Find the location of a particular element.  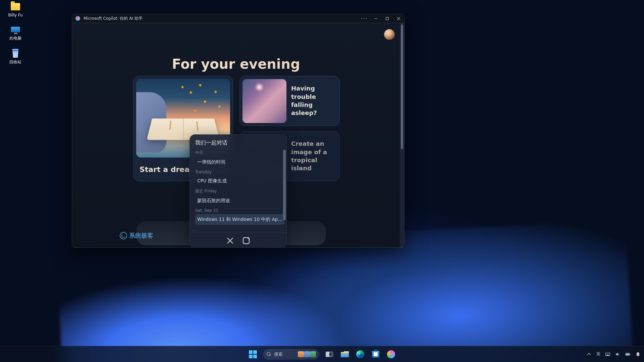

start-button is located at coordinates (253, 354).